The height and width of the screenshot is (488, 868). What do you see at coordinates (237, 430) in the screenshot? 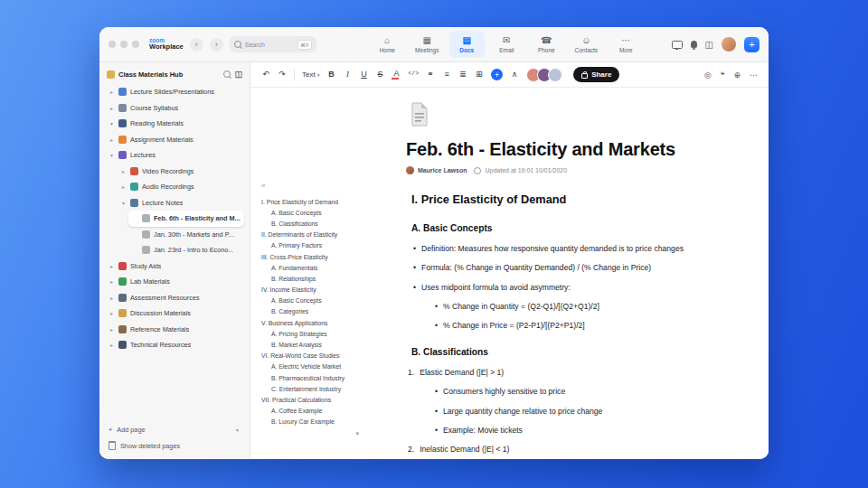
I see `add-page-chevron-icon: ▾` at bounding box center [237, 430].